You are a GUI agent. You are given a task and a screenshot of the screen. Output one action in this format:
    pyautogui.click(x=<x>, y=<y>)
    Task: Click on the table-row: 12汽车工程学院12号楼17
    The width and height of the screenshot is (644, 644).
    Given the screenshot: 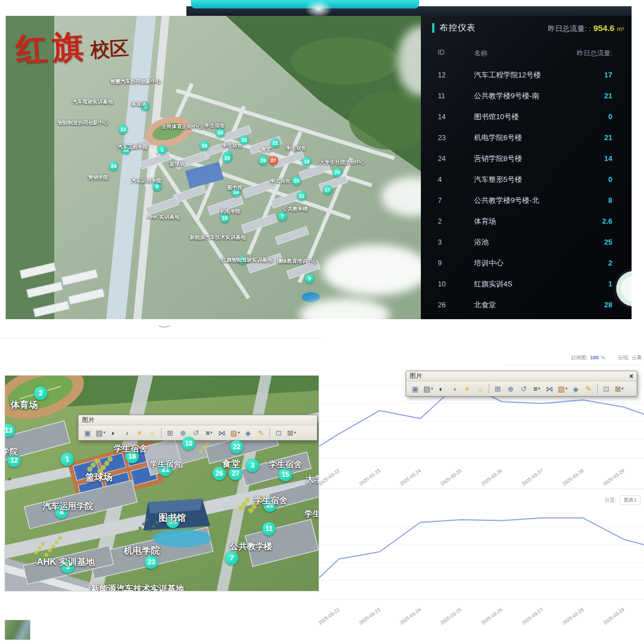 What is the action you would take?
    pyautogui.click(x=526, y=75)
    